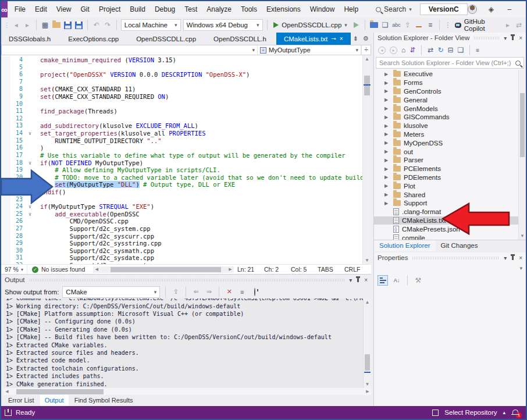 The width and height of the screenshot is (527, 420). Describe the element at coordinates (284, 9) in the screenshot. I see `menu-extensions: Extensions` at that location.